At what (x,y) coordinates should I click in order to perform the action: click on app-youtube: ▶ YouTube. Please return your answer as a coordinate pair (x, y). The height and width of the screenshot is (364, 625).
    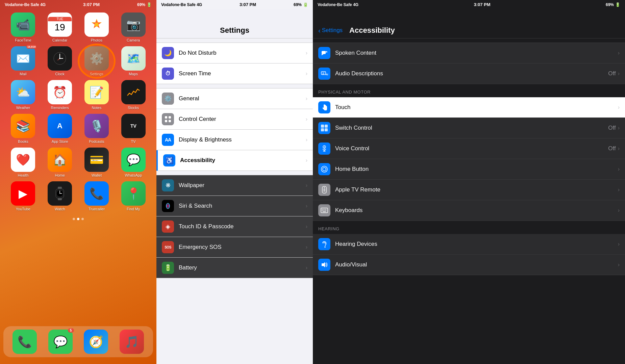
    Looking at the image, I should click on (23, 196).